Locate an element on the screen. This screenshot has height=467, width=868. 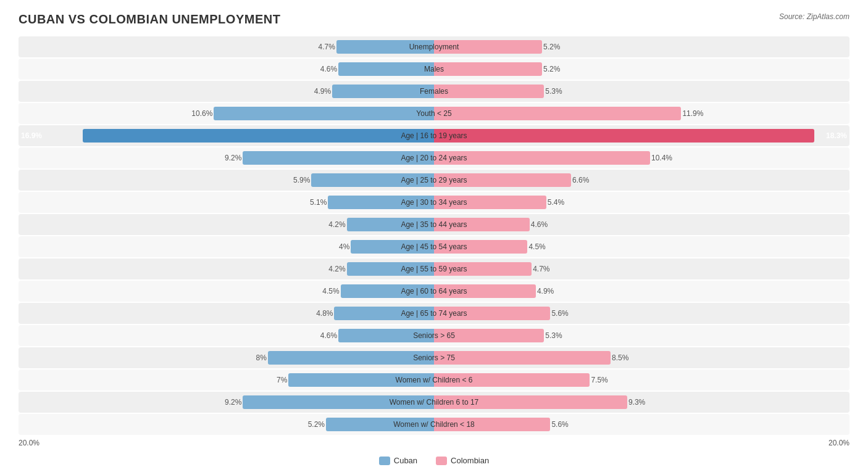
axis-min-label: 20.0% is located at coordinates (29, 443).